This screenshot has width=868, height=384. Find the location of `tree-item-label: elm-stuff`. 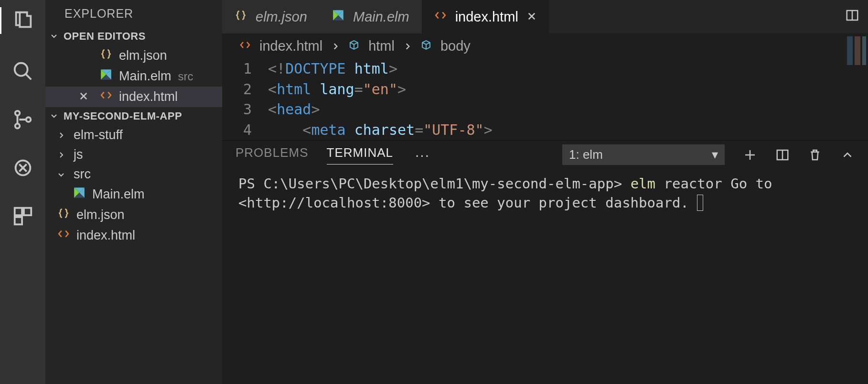

tree-item-label: elm-stuff is located at coordinates (98, 135).